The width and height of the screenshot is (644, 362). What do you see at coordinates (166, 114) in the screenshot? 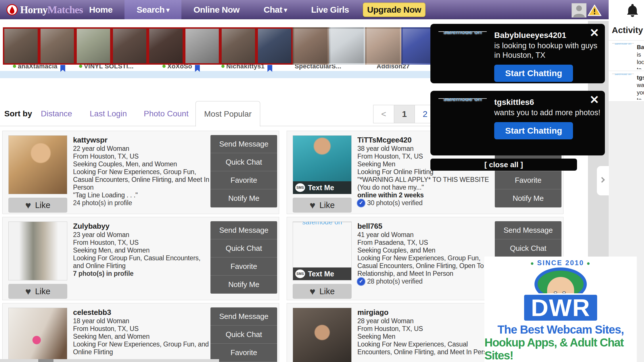
I see `tab-photo-count: Photo Count` at bounding box center [166, 114].